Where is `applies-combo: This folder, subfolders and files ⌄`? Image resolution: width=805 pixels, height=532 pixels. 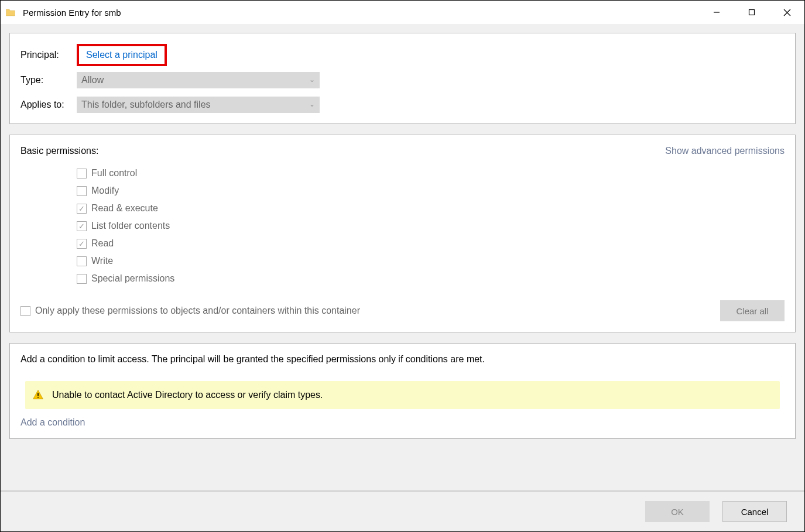
applies-combo: This folder, subfolders and files ⌄ is located at coordinates (198, 105).